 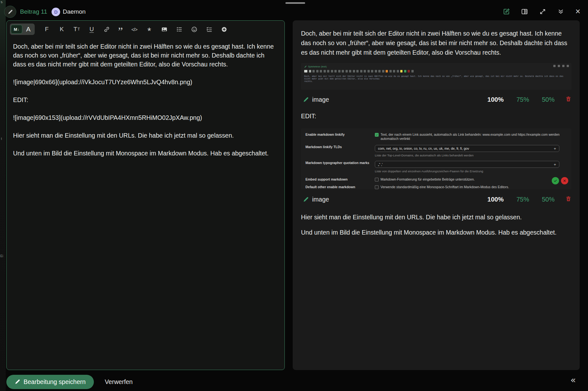 What do you see at coordinates (47, 29) in the screenshot?
I see `bold-button: F` at bounding box center [47, 29].